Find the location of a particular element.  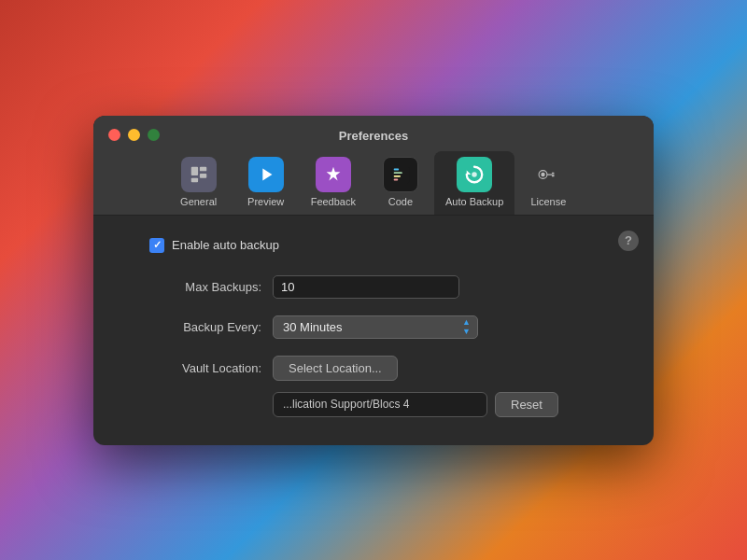

backup-every-select: 5 Minutes 10 Minutes 15 Minutes 30 Minut… is located at coordinates (375, 327).